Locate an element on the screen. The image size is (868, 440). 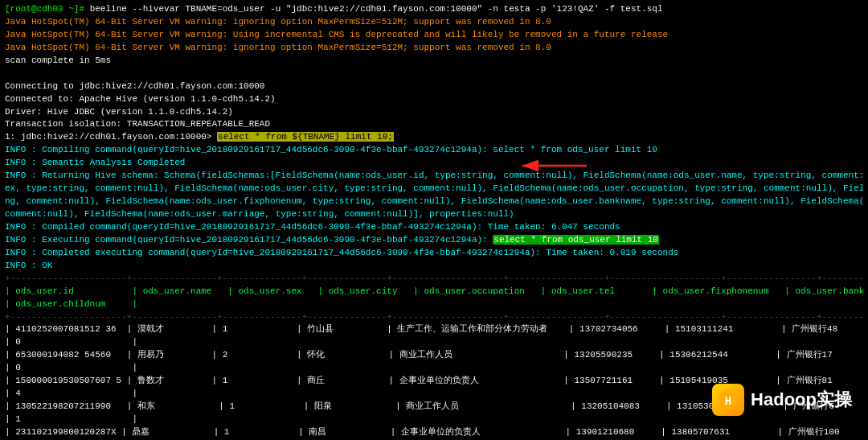
info-compile-line: INFO : Compiling command(queryId=hive_20… is located at coordinates (434, 150).